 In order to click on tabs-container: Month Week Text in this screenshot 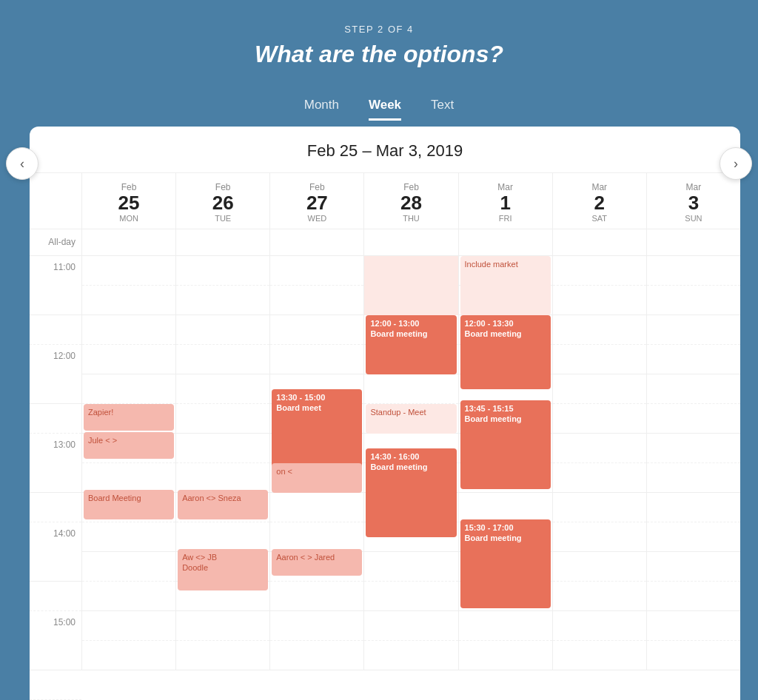, I will do `click(379, 104)`.